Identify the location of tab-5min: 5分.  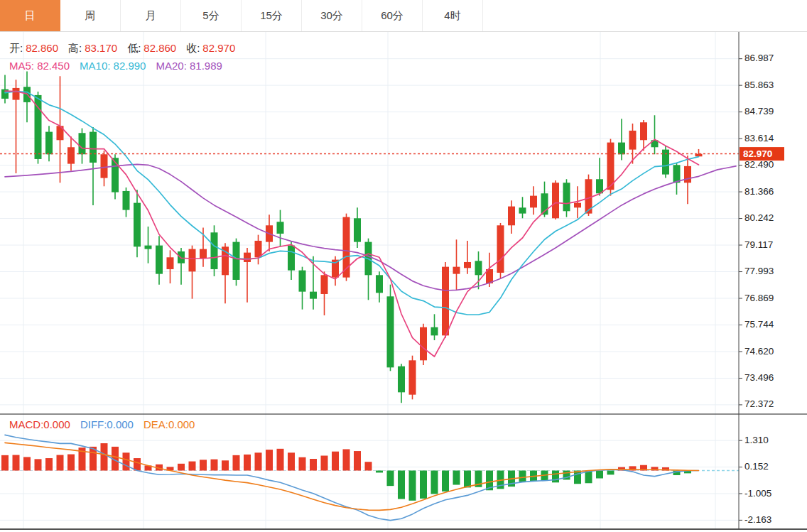
(212, 16).